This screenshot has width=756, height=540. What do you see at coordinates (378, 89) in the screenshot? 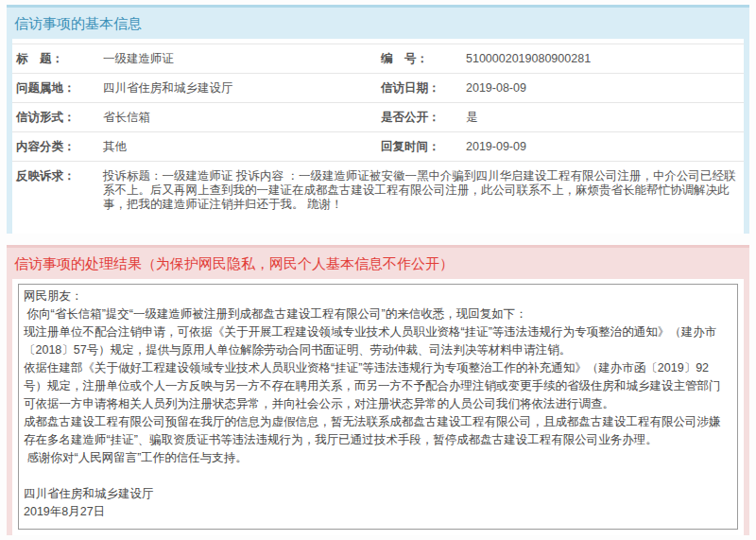
I see `table-row: 问题属地： 四川省住房和城乡建设厅 信访日期： 2019-08-09` at bounding box center [378, 89].